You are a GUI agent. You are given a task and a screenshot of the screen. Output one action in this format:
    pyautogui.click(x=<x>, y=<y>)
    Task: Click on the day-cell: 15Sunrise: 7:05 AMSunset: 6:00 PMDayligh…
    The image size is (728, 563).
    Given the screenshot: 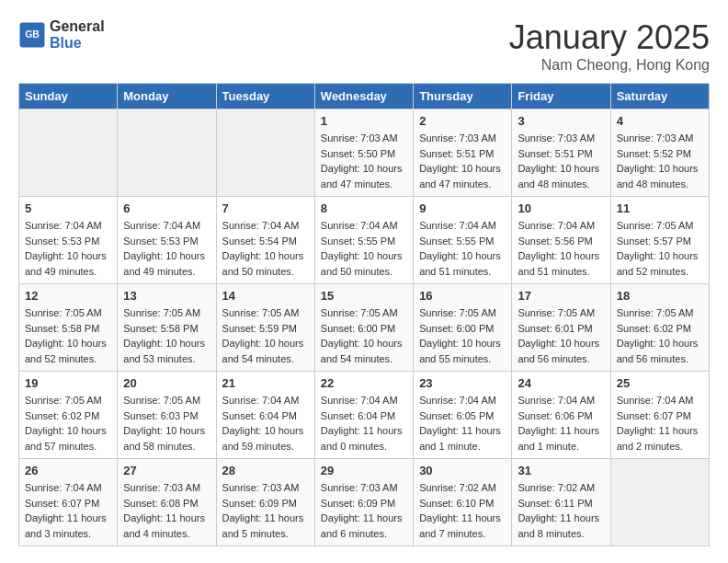 What is the action you would take?
    pyautogui.click(x=364, y=327)
    